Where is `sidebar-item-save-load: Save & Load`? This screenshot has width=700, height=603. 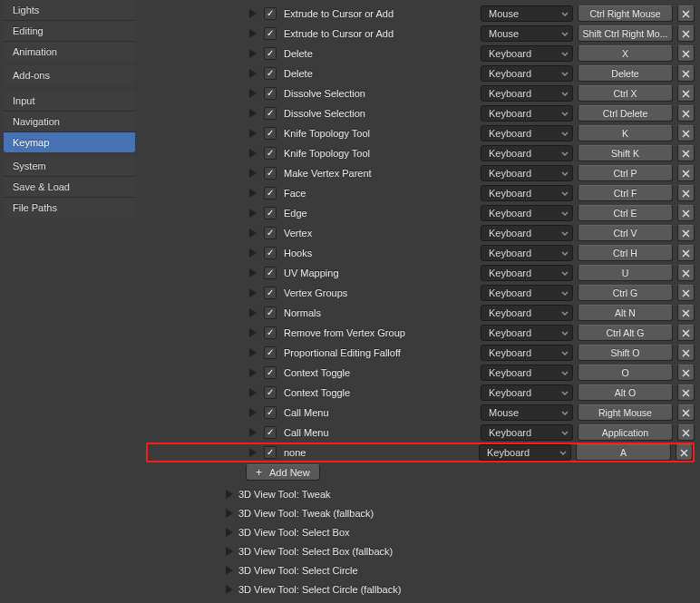
sidebar-item-save-load: Save & Load is located at coordinates (69, 187).